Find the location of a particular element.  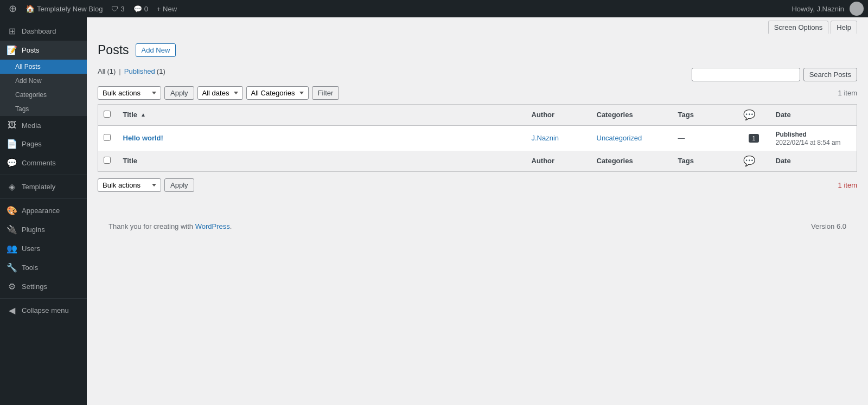

category-link: Uncategorized is located at coordinates (620, 138).